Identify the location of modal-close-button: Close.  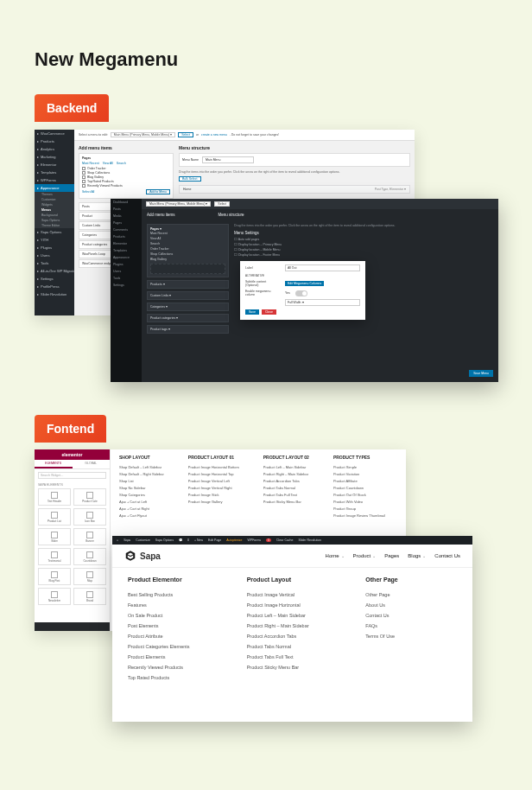
(269, 312).